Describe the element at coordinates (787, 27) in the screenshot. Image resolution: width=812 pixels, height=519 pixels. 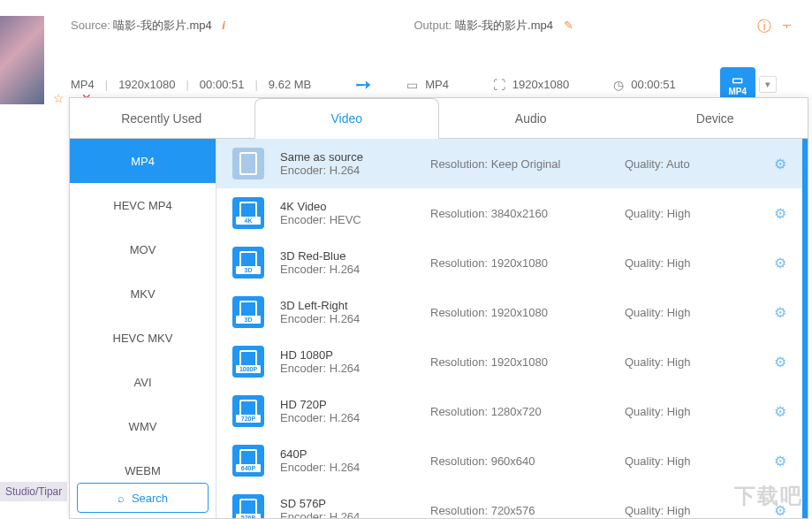
I see `split-icon: ⫟` at that location.